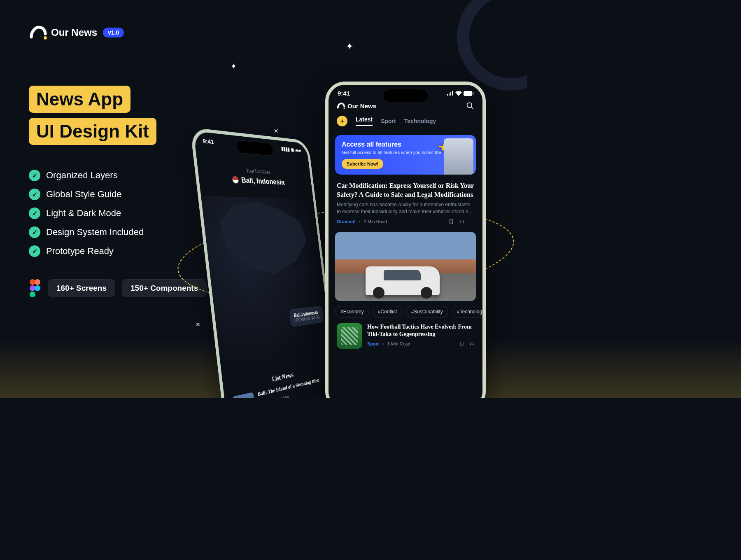 This screenshot has height=560, width=741. I want to click on brand-logo: Our News, so click(63, 33).